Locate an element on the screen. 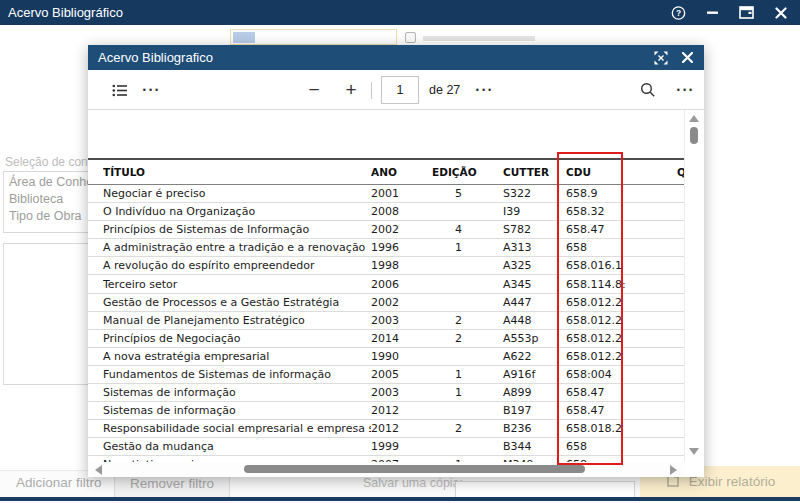  col-header-titulo: TÍTULO is located at coordinates (237, 172).